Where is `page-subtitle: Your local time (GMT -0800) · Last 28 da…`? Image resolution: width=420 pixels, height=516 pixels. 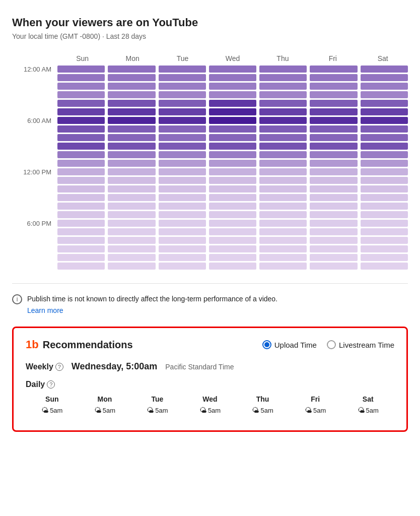 page-subtitle: Your local time (GMT -0800) · Last 28 da… is located at coordinates (210, 36).